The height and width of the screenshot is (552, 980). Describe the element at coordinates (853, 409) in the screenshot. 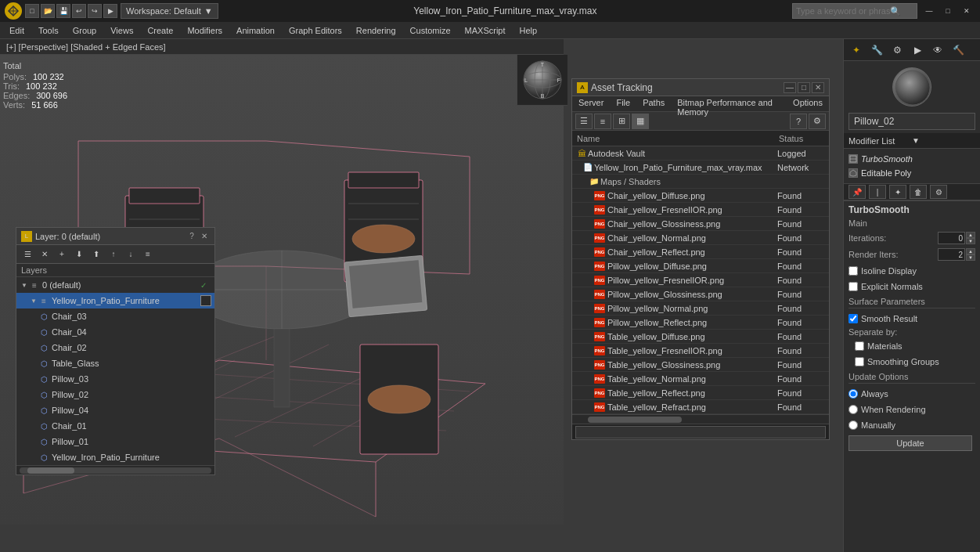

I see `when-rendering-radio` at that location.